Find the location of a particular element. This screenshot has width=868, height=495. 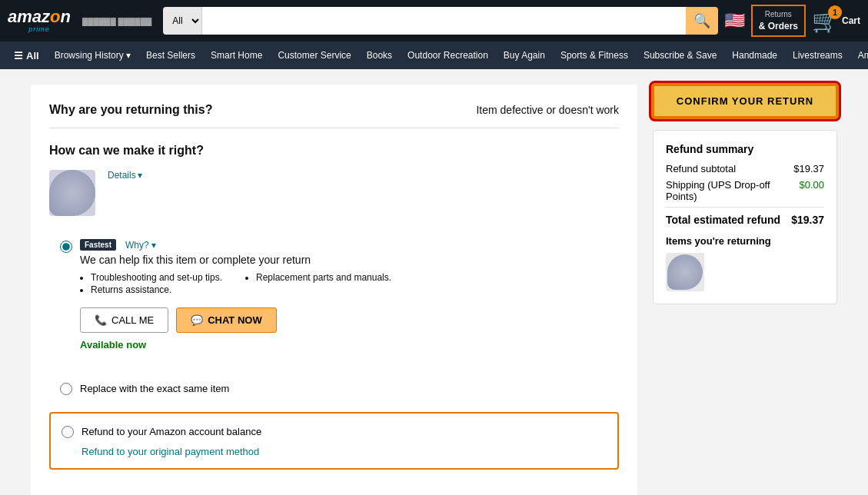

orders-label: & Orders is located at coordinates (778, 26).